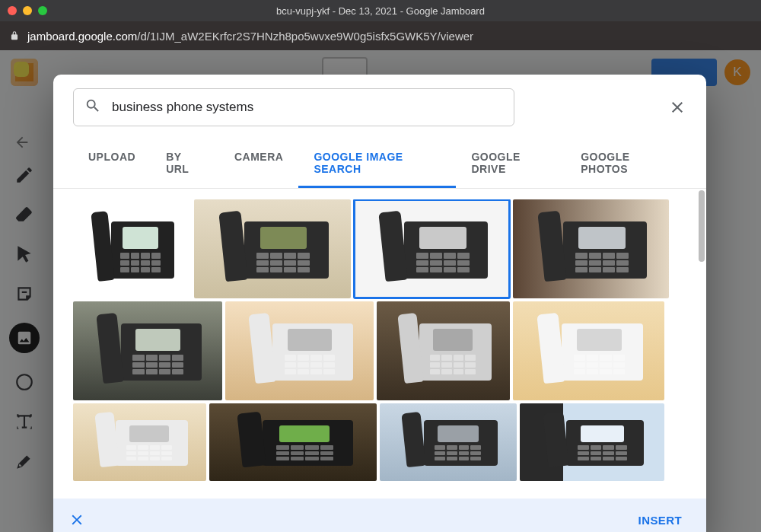 The image size is (761, 532). I want to click on scrollbar-thumb, so click(702, 226).